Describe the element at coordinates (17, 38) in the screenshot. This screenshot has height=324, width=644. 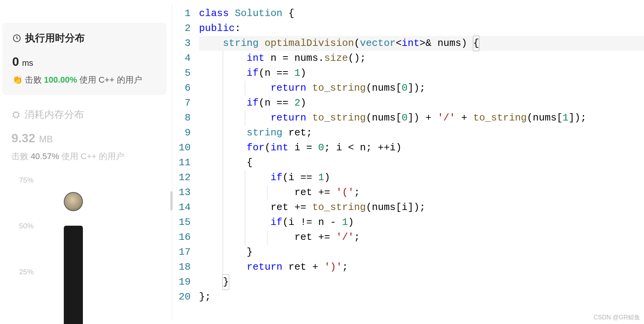
I see `clock-icon` at that location.